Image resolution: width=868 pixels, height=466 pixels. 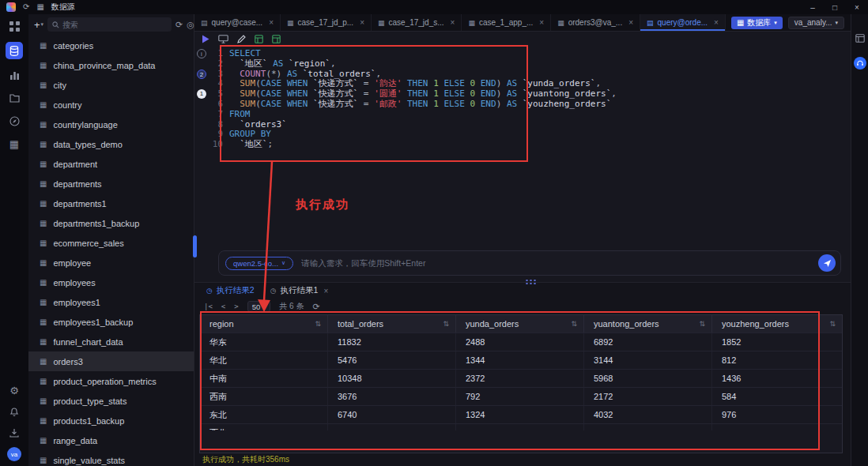 What do you see at coordinates (14, 98) in the screenshot?
I see `folder-icon` at bounding box center [14, 98].